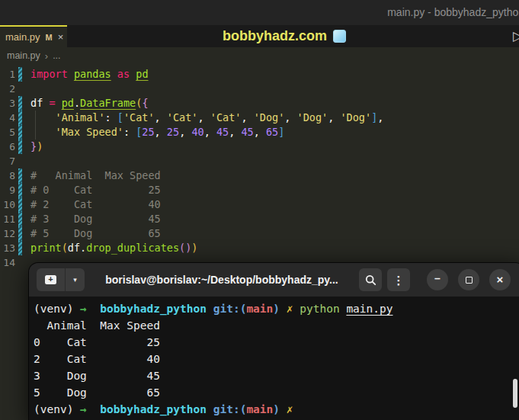  I want to click on line-number: 1, so click(8, 75).